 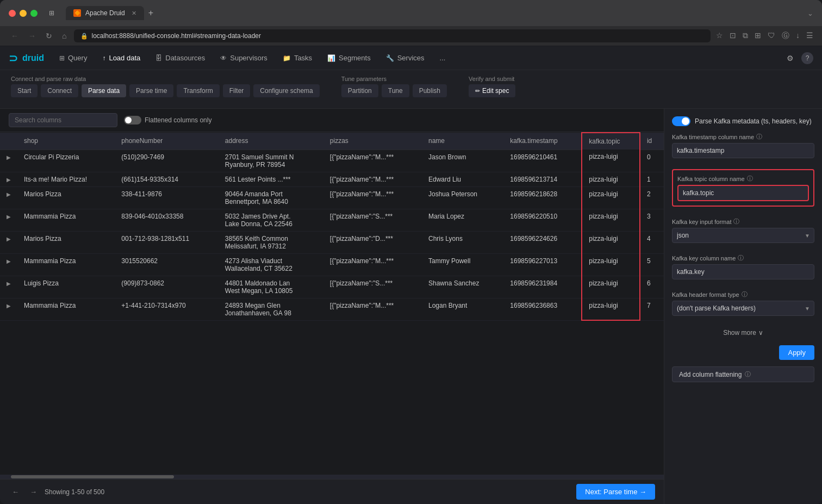 I want to click on chevron-down-icon: ∨, so click(x=761, y=333).